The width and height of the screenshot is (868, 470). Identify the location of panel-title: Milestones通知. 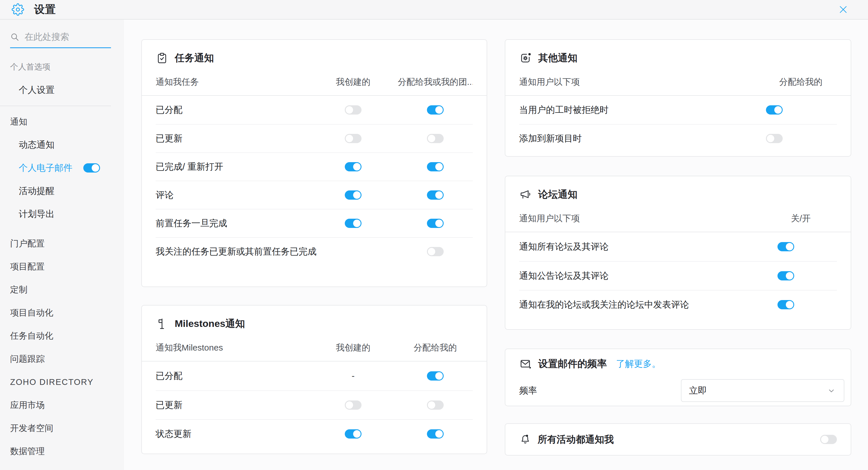
(210, 324).